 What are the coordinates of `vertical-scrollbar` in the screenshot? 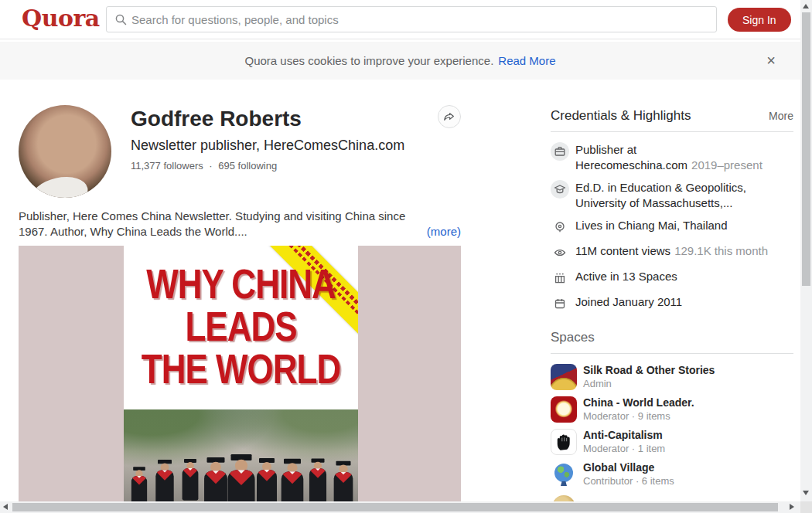 It's located at (806, 250).